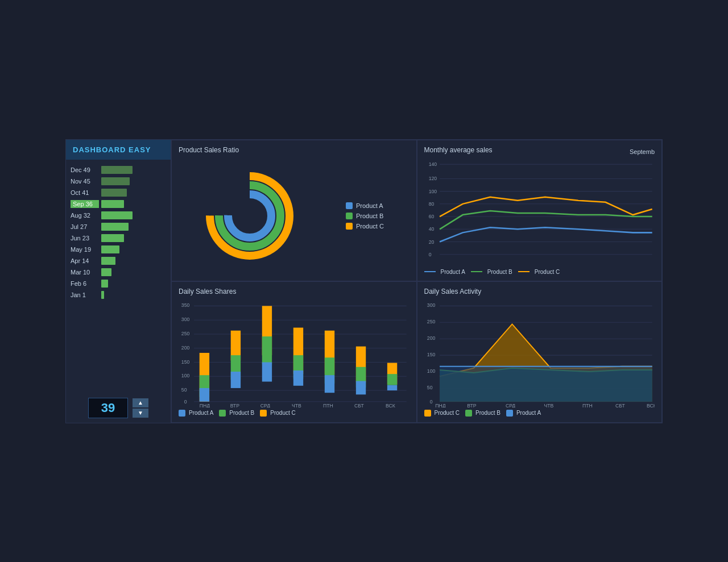 This screenshot has width=728, height=562. I want to click on activity-legend-label-c: Product C, so click(447, 413).